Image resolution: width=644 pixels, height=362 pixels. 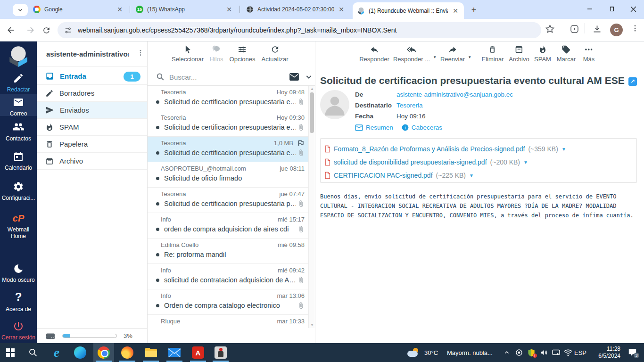 I want to click on action-center-icon: 3, so click(x=633, y=353).